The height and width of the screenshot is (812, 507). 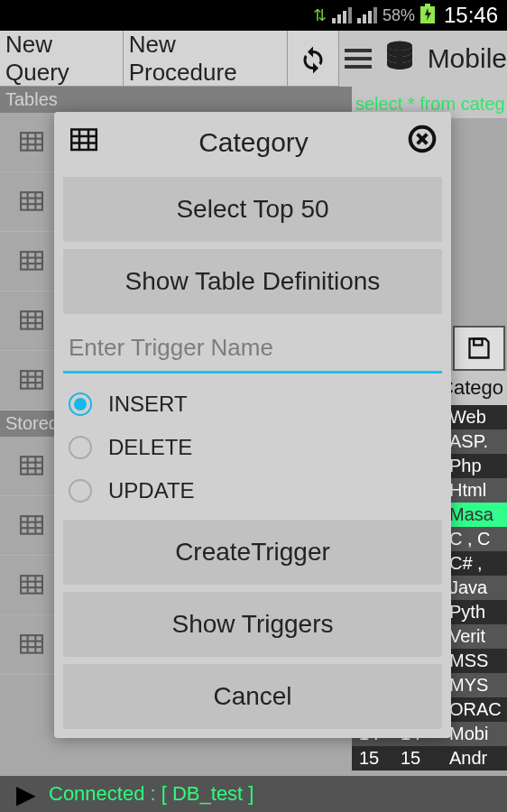 What do you see at coordinates (400, 59) in the screenshot?
I see `database-icon` at bounding box center [400, 59].